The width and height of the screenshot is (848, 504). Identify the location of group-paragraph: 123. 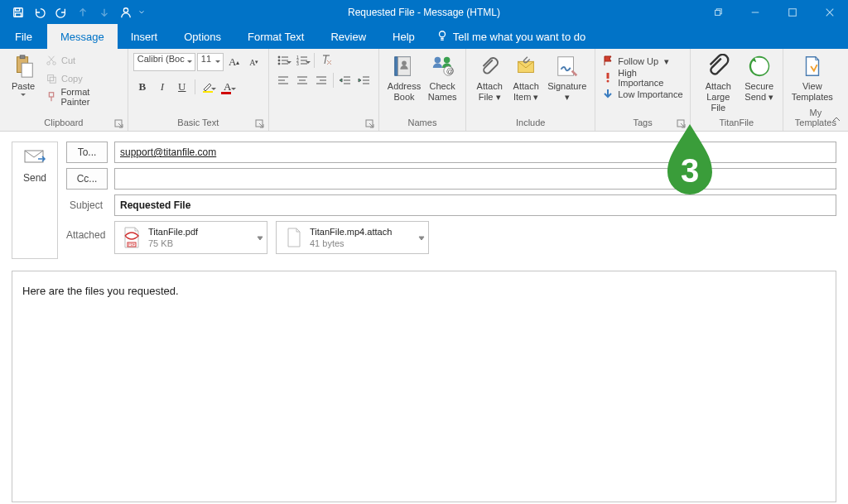
(325, 89).